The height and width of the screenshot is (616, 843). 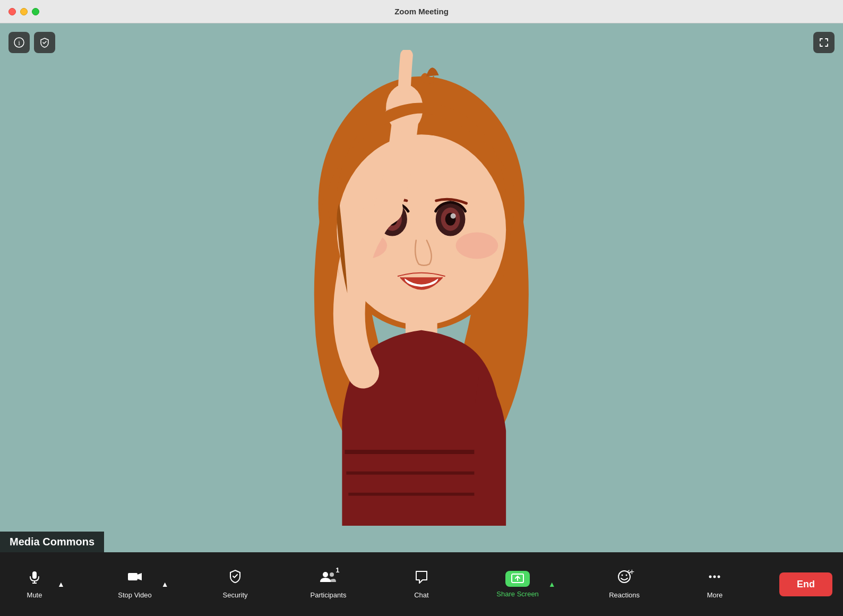 I want to click on end-button: End, so click(x=806, y=584).